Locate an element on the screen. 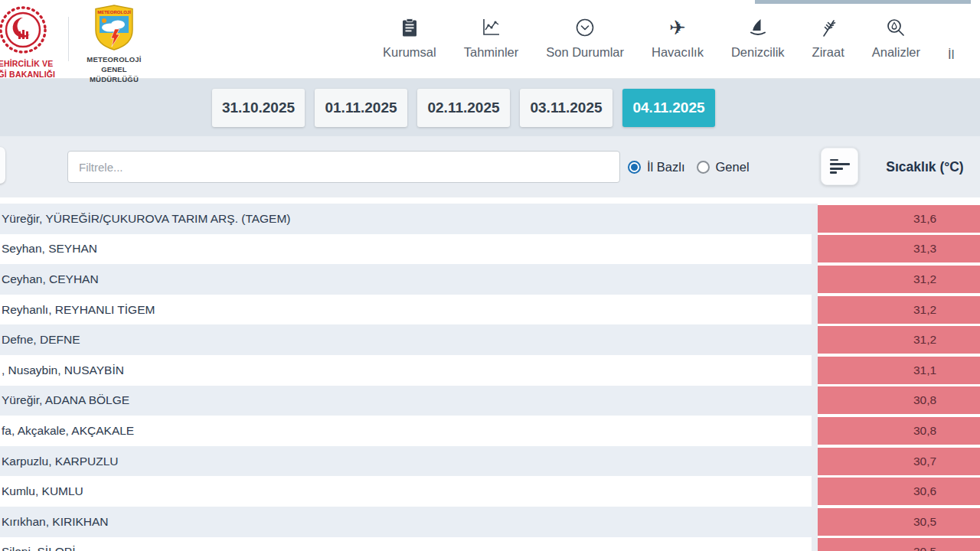 The image size is (980, 551). nav-item-kurumsal: Kurumsal is located at coordinates (410, 40).